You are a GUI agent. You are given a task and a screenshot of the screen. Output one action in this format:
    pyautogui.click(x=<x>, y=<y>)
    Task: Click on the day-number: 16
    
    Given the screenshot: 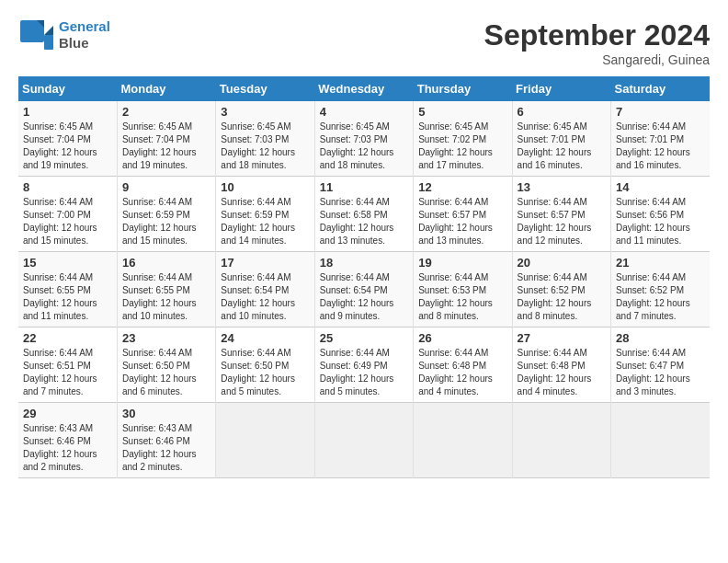 What is the action you would take?
    pyautogui.click(x=166, y=263)
    